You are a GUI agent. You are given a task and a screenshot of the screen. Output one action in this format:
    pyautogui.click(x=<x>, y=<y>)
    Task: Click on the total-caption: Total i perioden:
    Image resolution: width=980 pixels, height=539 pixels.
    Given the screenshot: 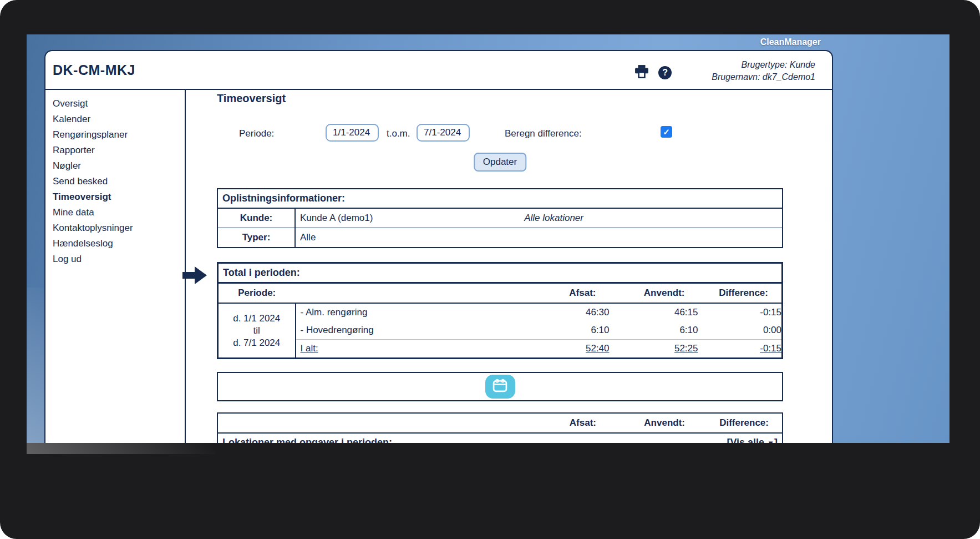 What is the action you would take?
    pyautogui.click(x=500, y=272)
    